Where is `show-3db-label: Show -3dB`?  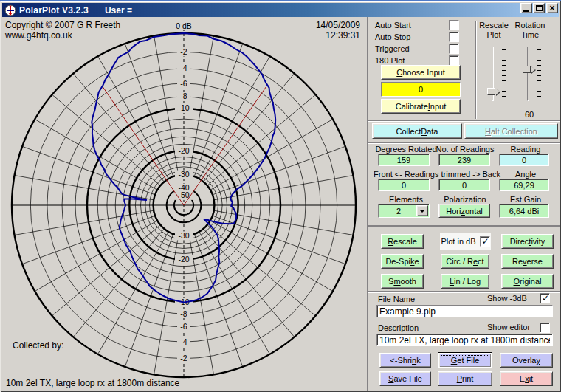
show-3db-label: Show -3dB is located at coordinates (507, 298).